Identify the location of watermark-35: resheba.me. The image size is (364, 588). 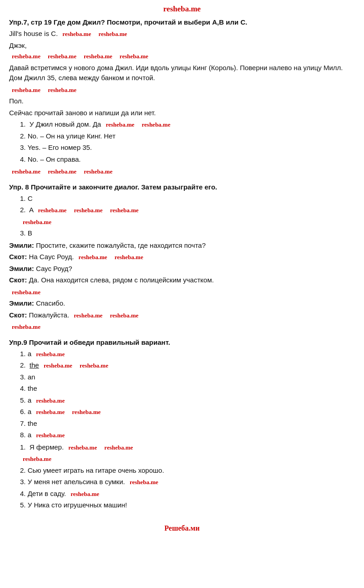
(85, 494).